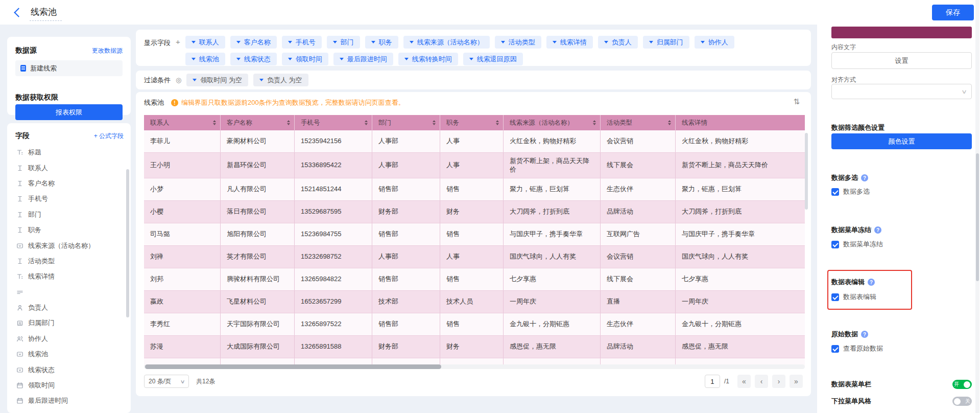 Image resolution: width=980 pixels, height=413 pixels. I want to click on table-cell: 13265984822, so click(333, 279).